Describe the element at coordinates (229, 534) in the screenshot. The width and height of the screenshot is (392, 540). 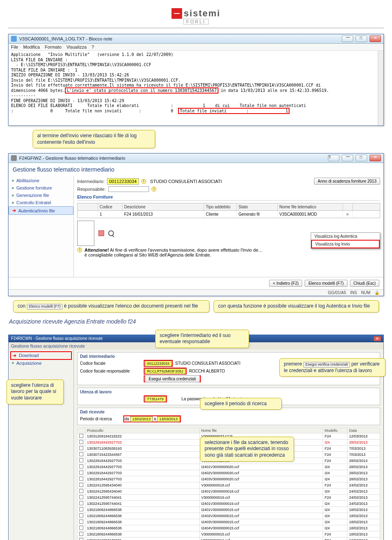
I see `table-row: 13021809244866538V3000000015.ccfF2418/02…` at that location.